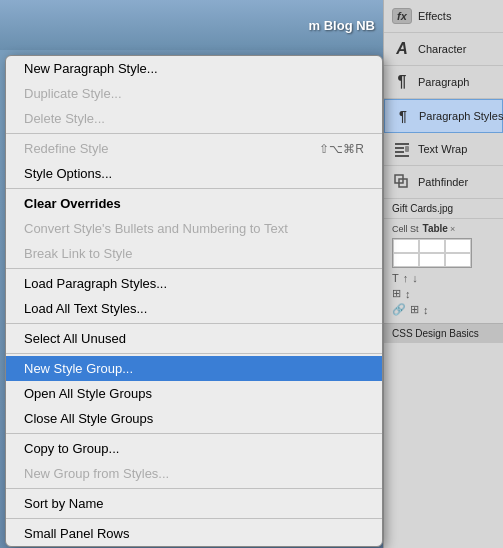  I want to click on menu-item-convert-bullets: Convert Style's Bullets and Numbering to…, so click(194, 228).